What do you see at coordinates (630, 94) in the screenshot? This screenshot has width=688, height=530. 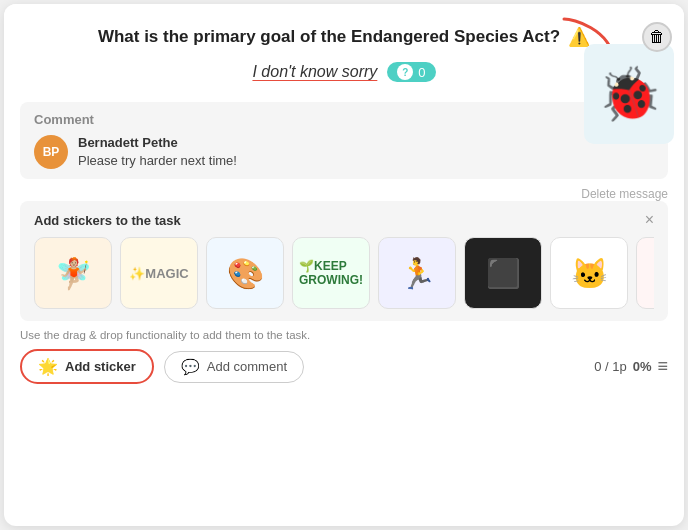 I see `sticker-character-emoji: 🐞` at bounding box center [630, 94].